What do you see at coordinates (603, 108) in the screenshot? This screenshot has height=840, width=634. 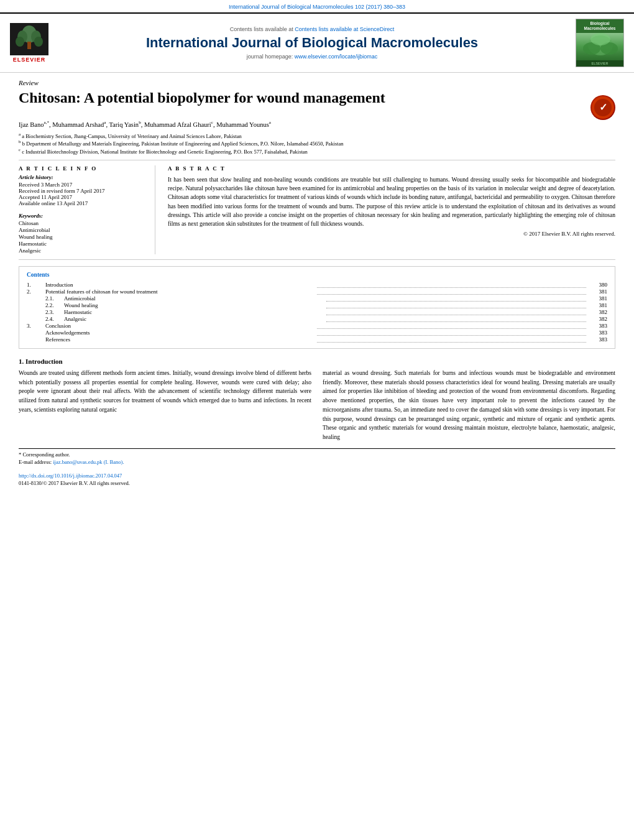 I see `crossmark-icon: ✓` at bounding box center [603, 108].